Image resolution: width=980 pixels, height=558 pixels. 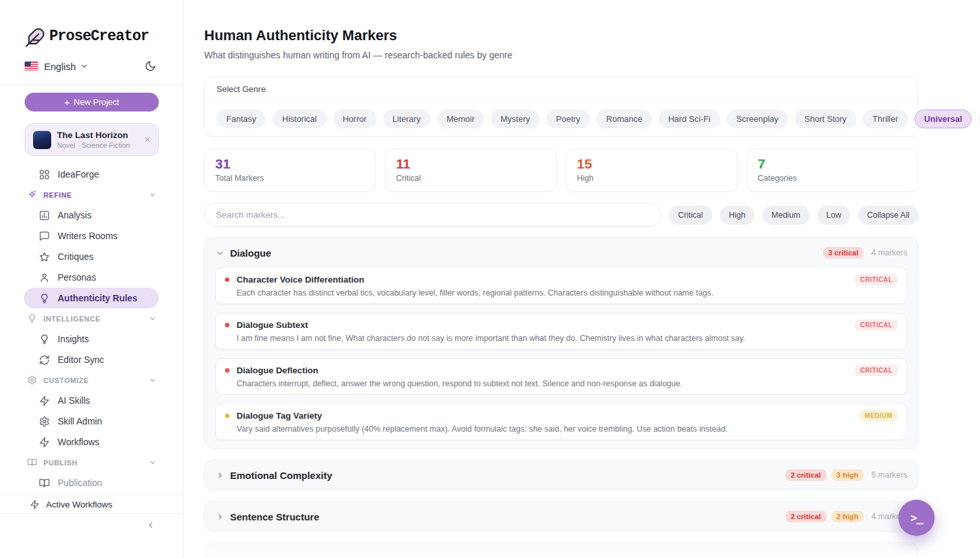 I want to click on language-row: English, so click(x=91, y=66).